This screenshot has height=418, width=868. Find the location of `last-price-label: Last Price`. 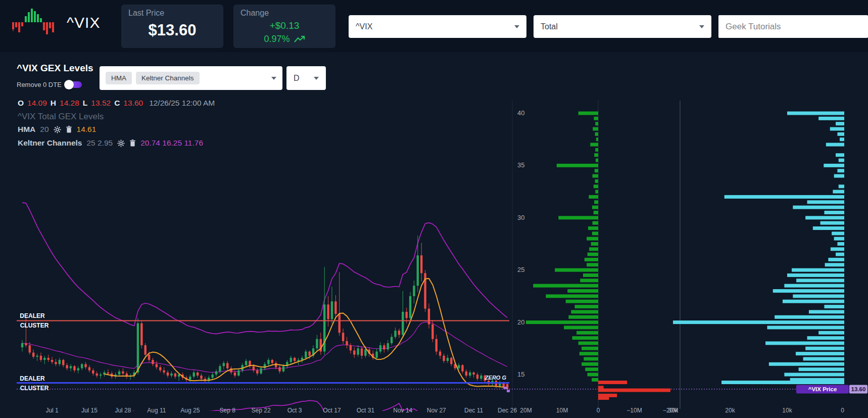

last-price-label: Last Price is located at coordinates (172, 13).